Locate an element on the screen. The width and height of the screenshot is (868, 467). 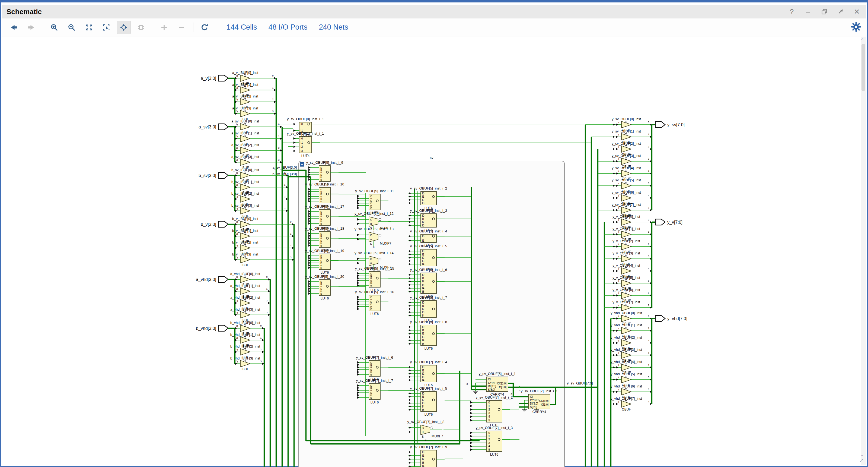
autofit-selection-button is located at coordinates (124, 27).